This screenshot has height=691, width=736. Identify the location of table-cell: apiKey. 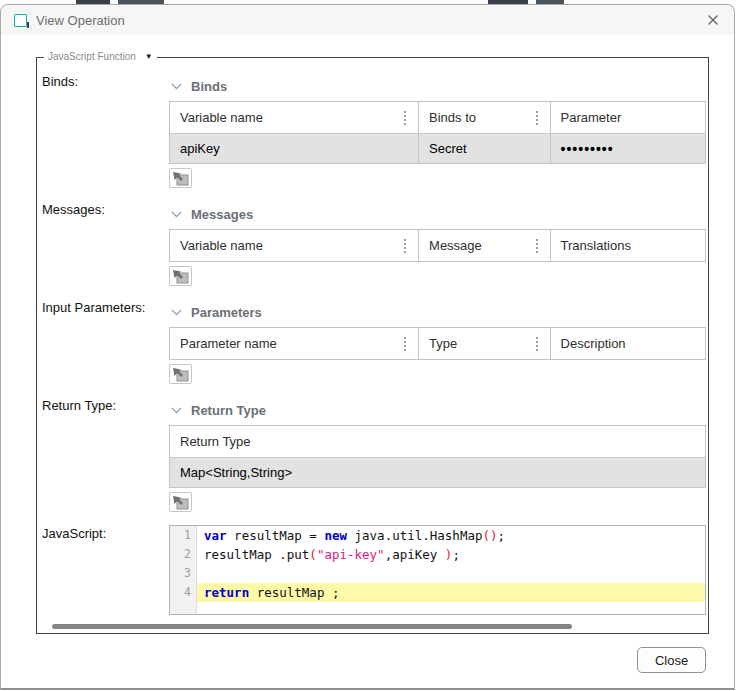
(294, 148).